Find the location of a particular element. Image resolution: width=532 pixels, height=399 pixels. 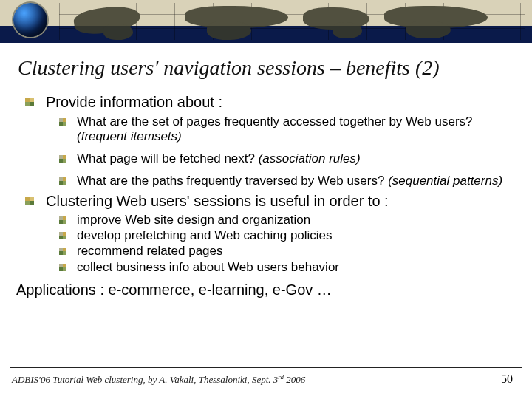

bullet-text: What are the set of pages frequently acc… is located at coordinates (296, 129).